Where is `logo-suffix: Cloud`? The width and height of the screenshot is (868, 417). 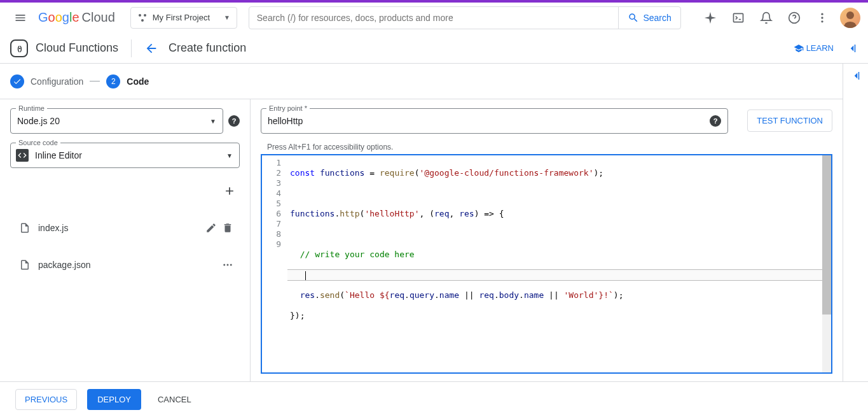 logo-suffix: Cloud is located at coordinates (99, 18).